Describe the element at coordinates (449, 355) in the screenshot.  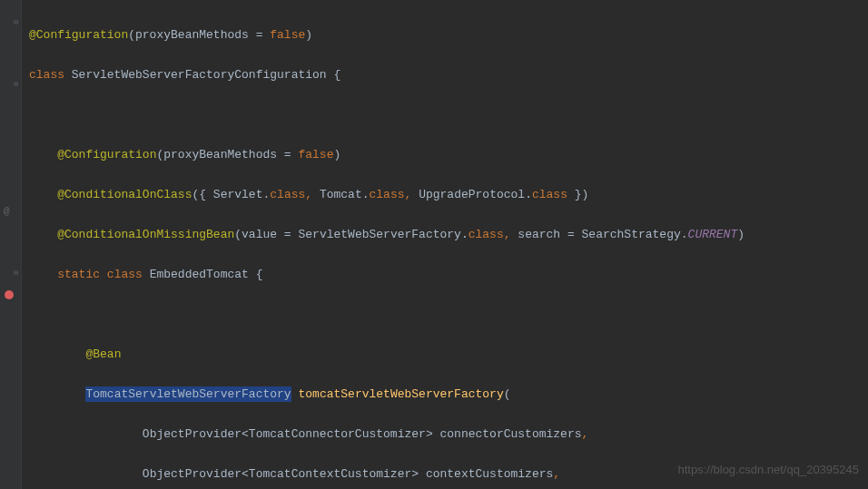
I see `code-line: @Bean` at that location.